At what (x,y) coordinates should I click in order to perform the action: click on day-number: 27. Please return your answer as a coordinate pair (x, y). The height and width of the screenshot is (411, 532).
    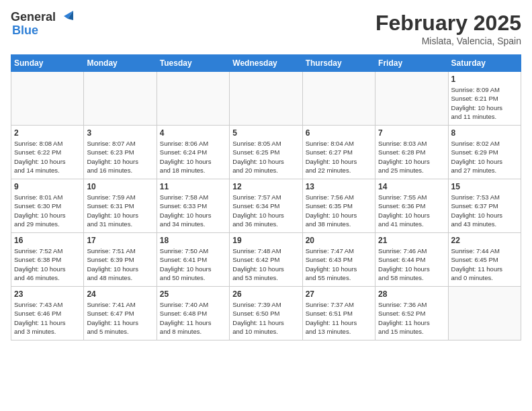
    Looking at the image, I should click on (339, 294).